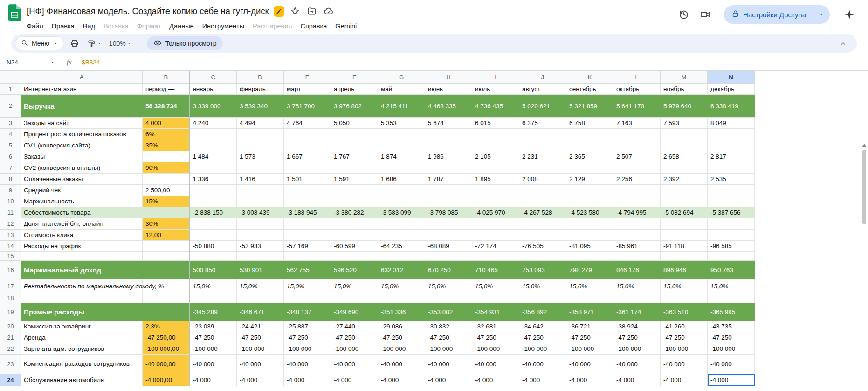  I want to click on cell-D2: 3 539 340, so click(260, 106).